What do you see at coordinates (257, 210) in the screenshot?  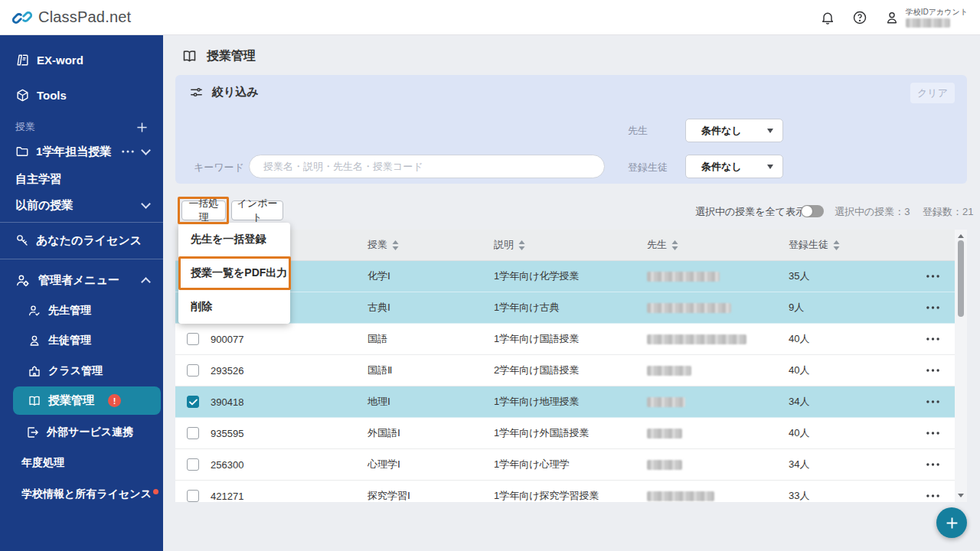 I see `import-button: インポート` at bounding box center [257, 210].